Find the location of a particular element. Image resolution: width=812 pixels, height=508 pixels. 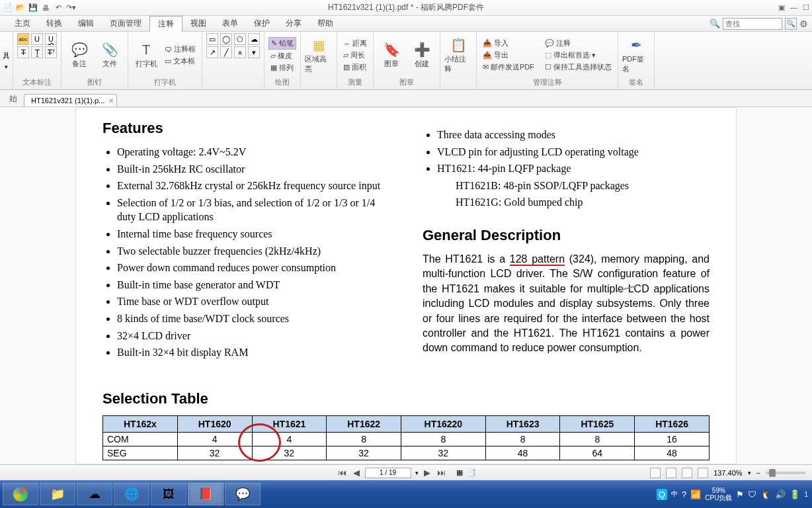

cloud-shape-icon: ☁ is located at coordinates (254, 39).